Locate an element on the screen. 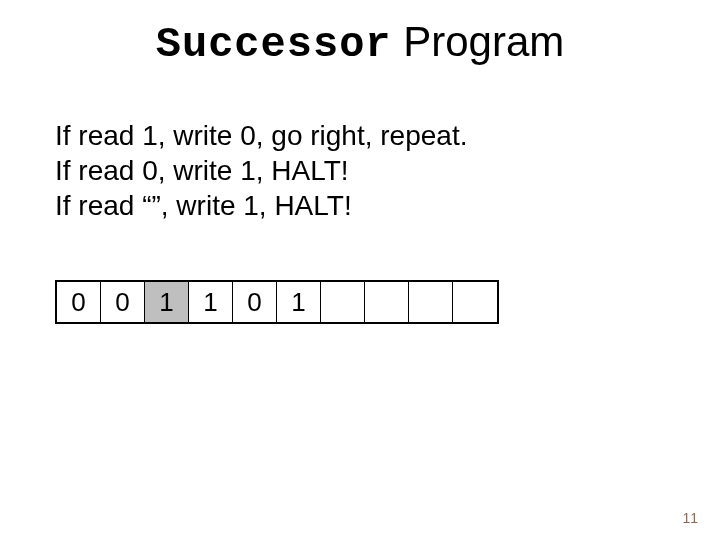 The image size is (720, 540). title-word-plain: Program is located at coordinates (478, 42).